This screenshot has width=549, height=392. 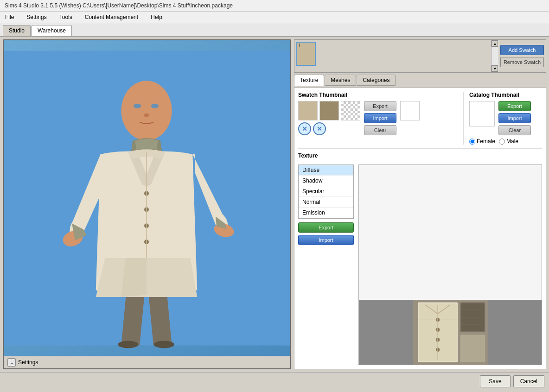 What do you see at coordinates (326, 171) in the screenshot?
I see `texture-list-diffuse: Diffuse` at bounding box center [326, 171].